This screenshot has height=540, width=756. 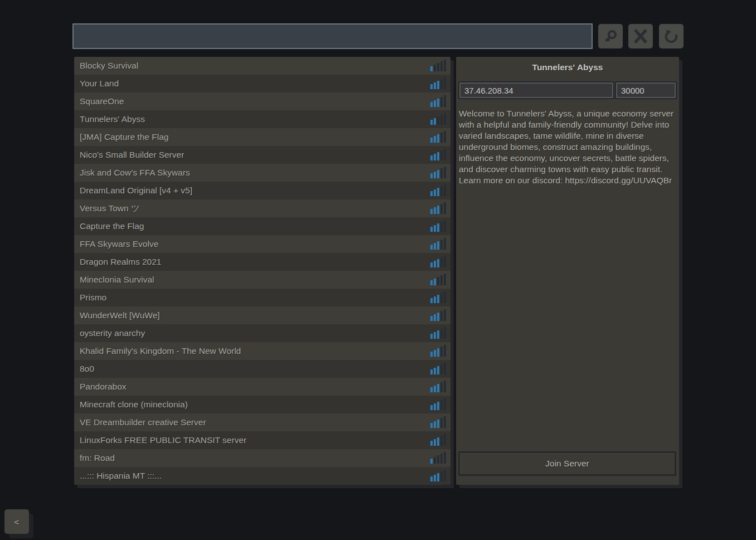 I want to click on server-row: Tunnelers' Abyss, so click(x=262, y=119).